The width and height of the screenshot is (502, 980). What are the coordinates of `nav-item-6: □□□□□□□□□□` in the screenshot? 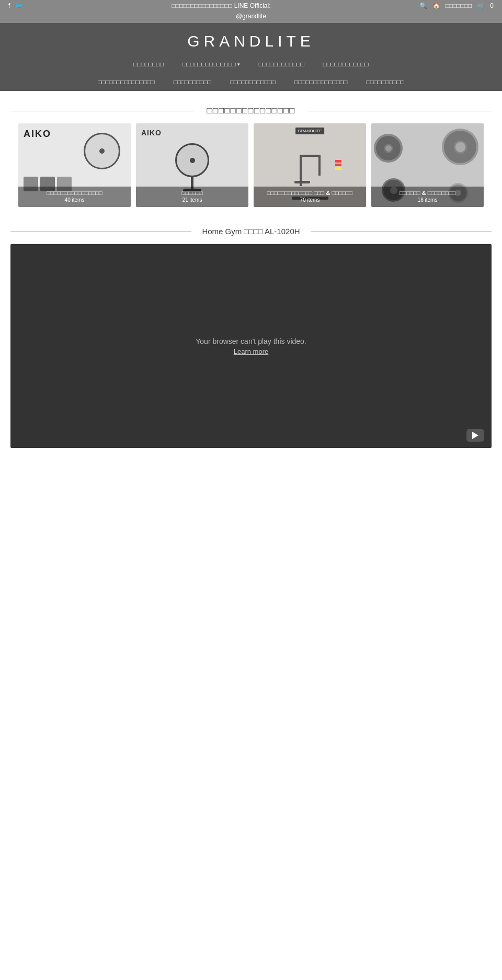 It's located at (192, 82).